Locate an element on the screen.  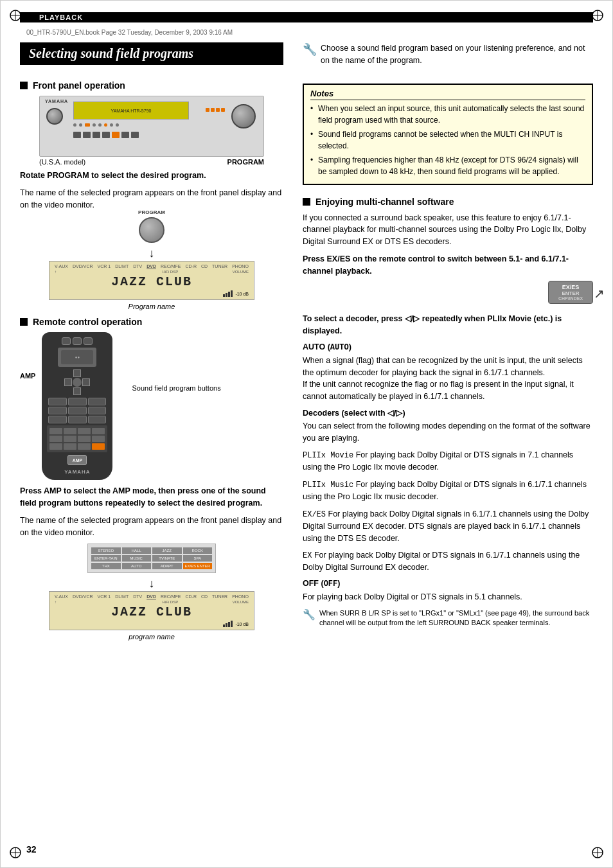
enjoying-bullet is located at coordinates (306, 202).